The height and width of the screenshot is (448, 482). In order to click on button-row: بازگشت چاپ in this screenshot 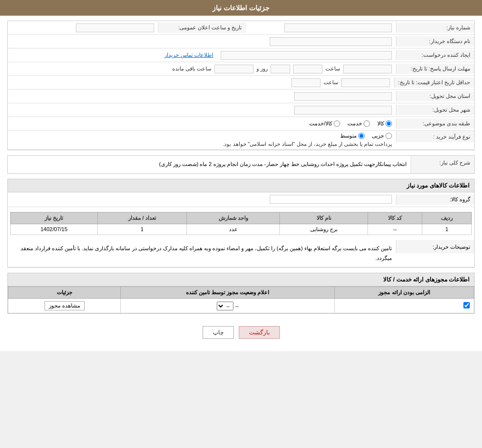, I will do `click(241, 332)`.